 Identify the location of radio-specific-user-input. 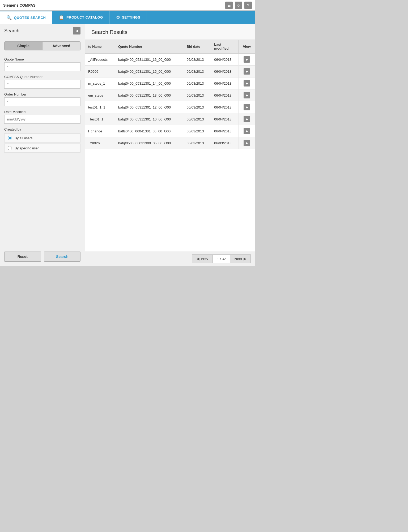
(10, 148).